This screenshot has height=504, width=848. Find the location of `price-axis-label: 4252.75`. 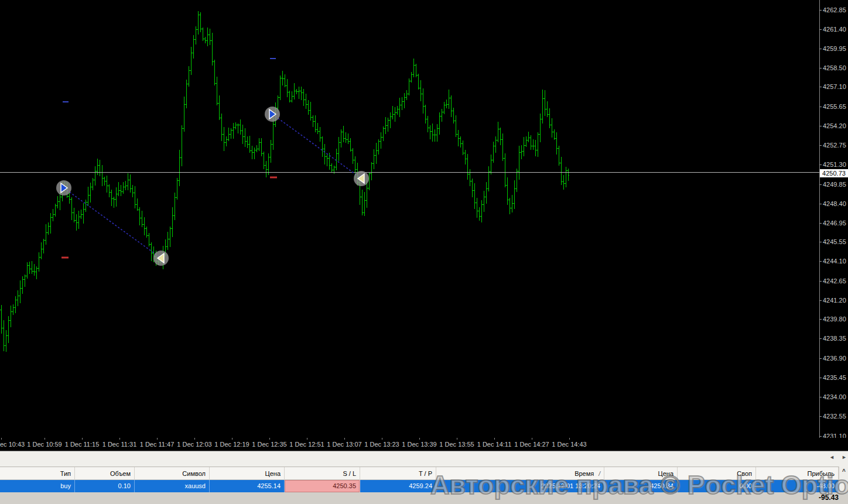

price-axis-label: 4252.75 is located at coordinates (835, 145).